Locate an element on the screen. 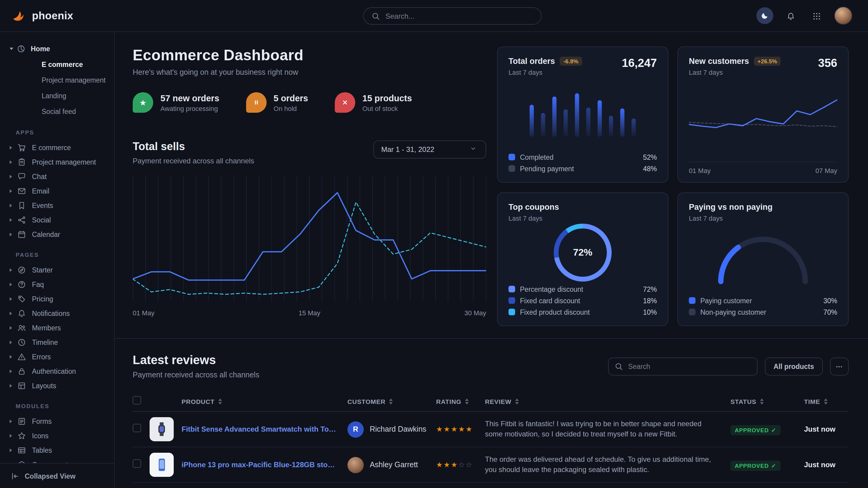  theme-toggle-button is located at coordinates (765, 15).